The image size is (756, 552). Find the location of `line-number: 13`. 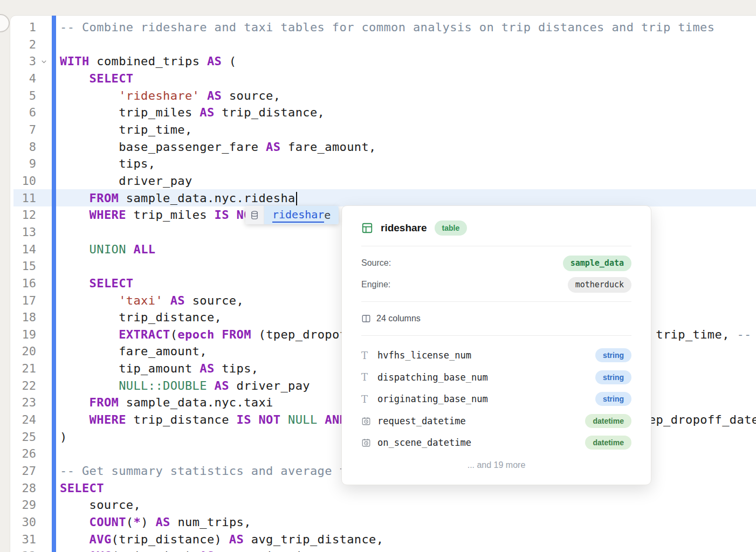

line-number: 13 is located at coordinates (23, 232).